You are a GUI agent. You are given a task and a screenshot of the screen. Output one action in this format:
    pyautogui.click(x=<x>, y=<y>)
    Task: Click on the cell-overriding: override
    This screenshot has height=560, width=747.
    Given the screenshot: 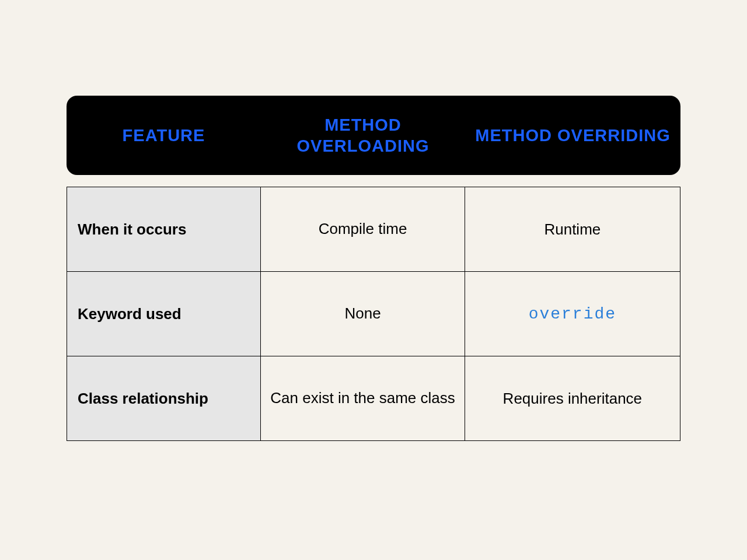 What is the action you would take?
    pyautogui.click(x=573, y=314)
    